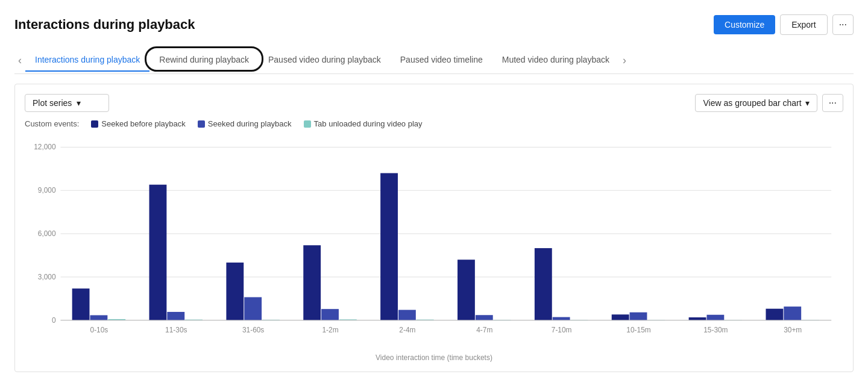 The height and width of the screenshot is (392, 868). What do you see at coordinates (54, 320) in the screenshot?
I see `svg-text: 0` at bounding box center [54, 320].